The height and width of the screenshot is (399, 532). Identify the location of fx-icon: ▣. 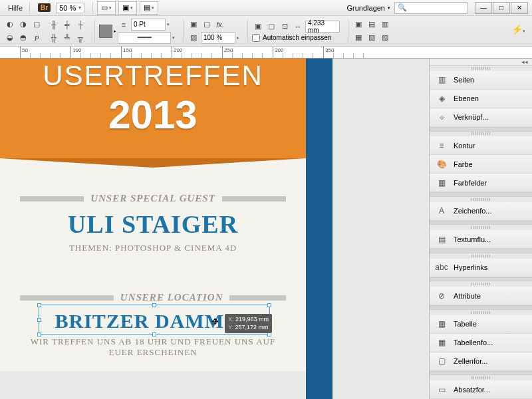
(194, 25).